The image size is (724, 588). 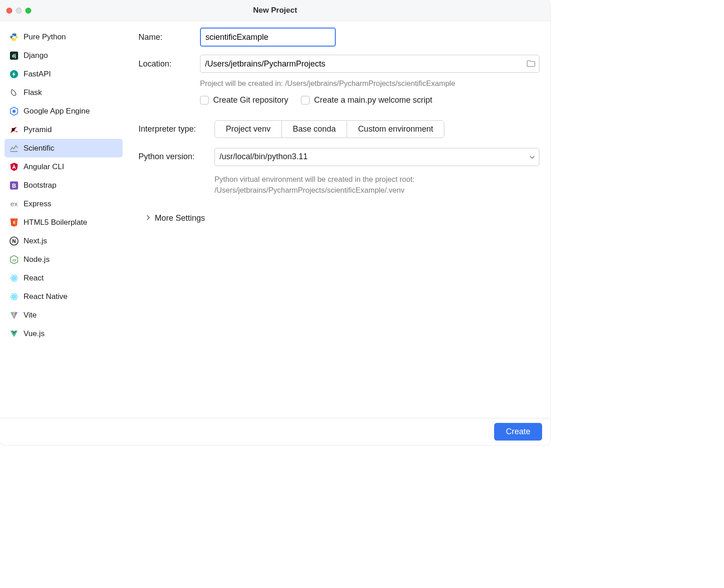 I want to click on sidebar-item-label: Express, so click(x=37, y=204).